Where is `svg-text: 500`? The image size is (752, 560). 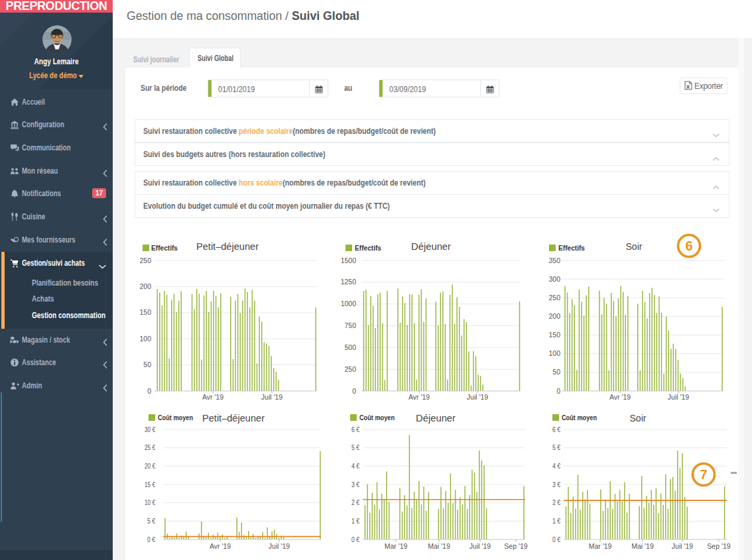 svg-text: 500 is located at coordinates (350, 347).